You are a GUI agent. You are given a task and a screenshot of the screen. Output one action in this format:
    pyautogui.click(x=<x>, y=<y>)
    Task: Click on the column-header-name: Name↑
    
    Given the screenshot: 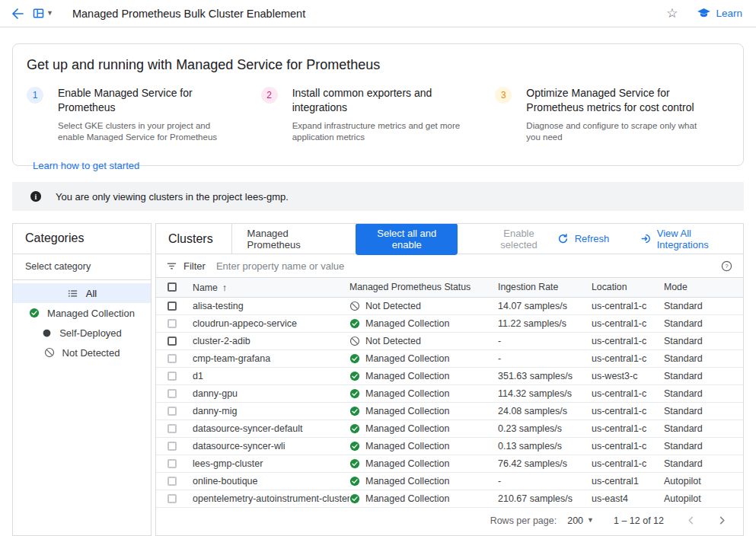 What is the action you would take?
    pyautogui.click(x=270, y=288)
    